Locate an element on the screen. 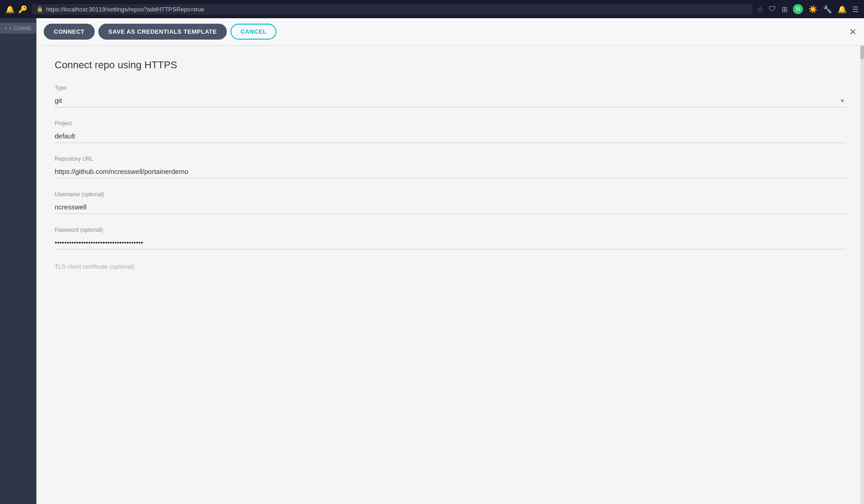  bell-icon: 🔔 is located at coordinates (842, 9).